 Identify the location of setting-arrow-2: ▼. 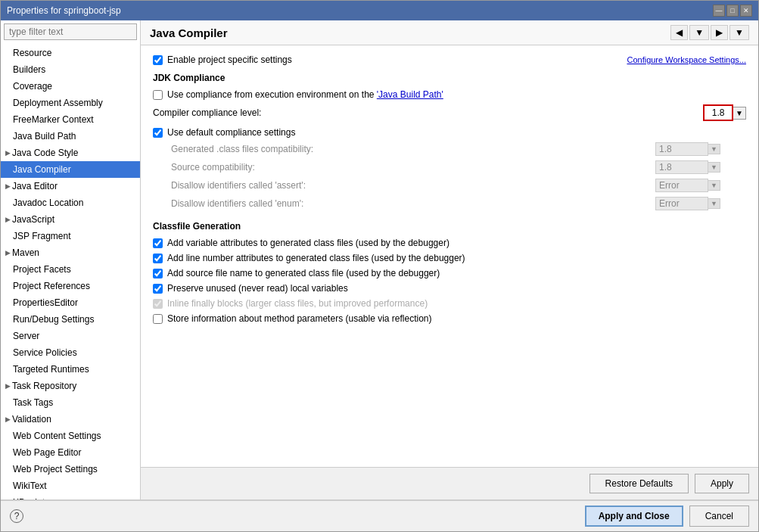
(714, 167).